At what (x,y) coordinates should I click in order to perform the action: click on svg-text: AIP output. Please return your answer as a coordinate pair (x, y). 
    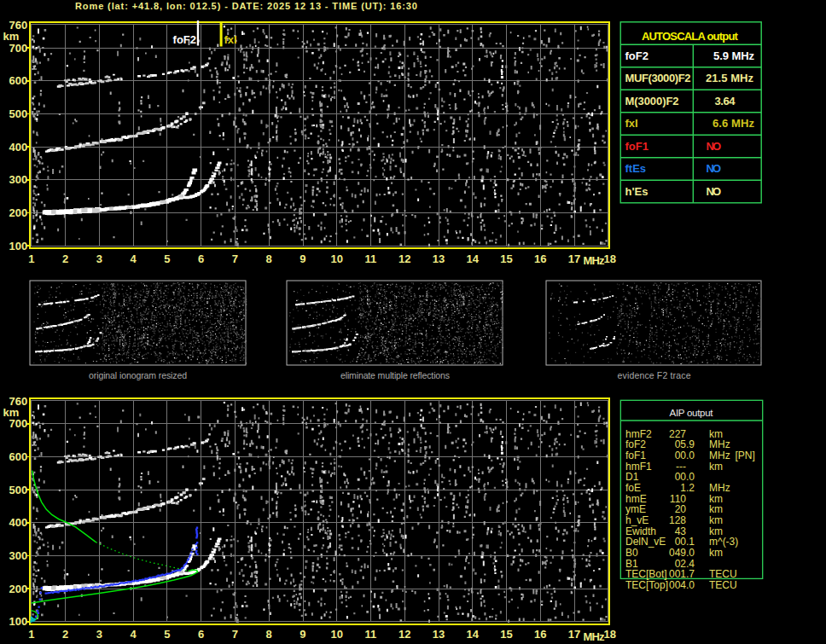
    Looking at the image, I should click on (692, 413).